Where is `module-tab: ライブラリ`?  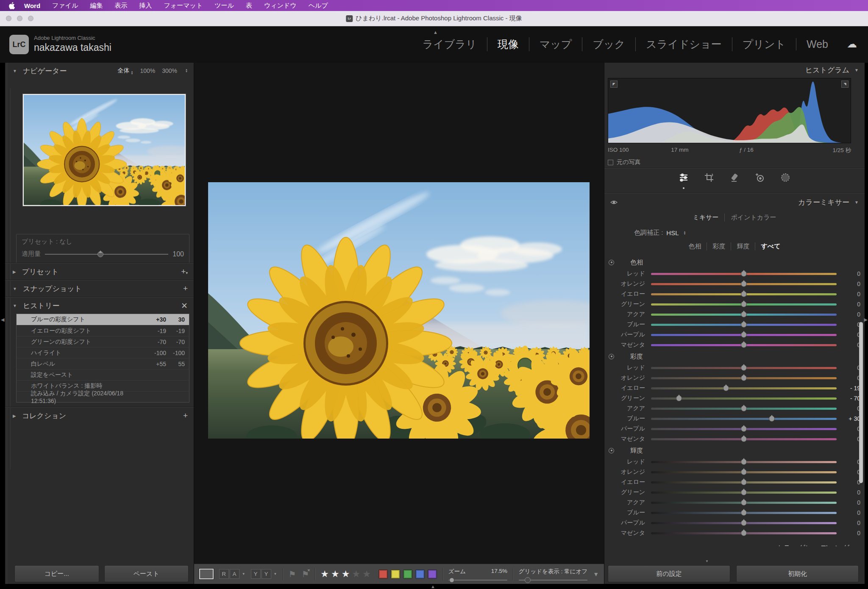 module-tab: ライブラリ is located at coordinates (450, 44).